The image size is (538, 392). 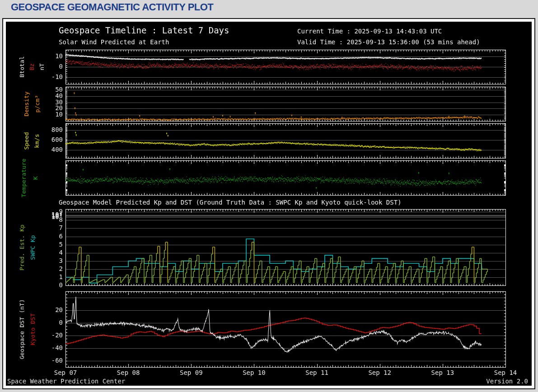 I want to click on footer-version-label: Version 2.0, so click(x=507, y=381).